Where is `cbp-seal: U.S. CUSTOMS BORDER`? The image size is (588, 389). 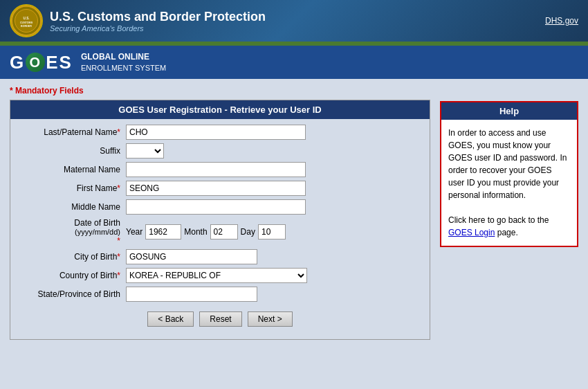
cbp-seal: U.S. CUSTOMS BORDER is located at coordinates (26, 21).